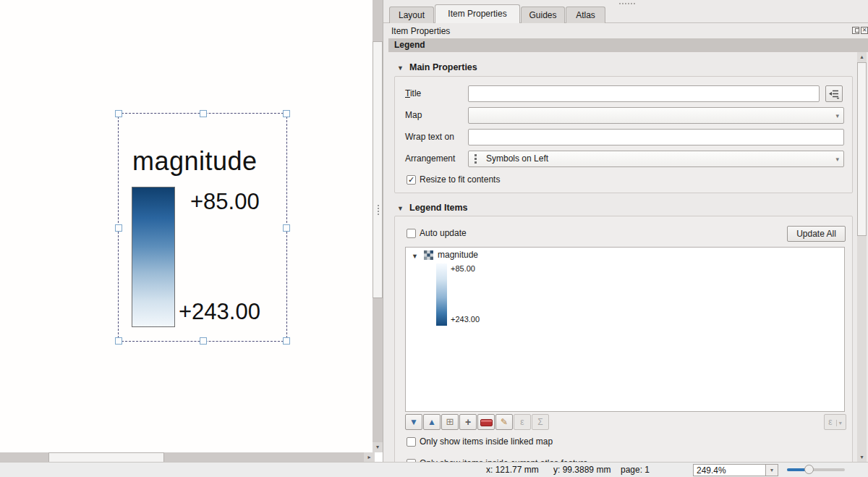 The height and width of the screenshot is (477, 868). I want to click on panel-scrollbar-thumb, so click(862, 149).